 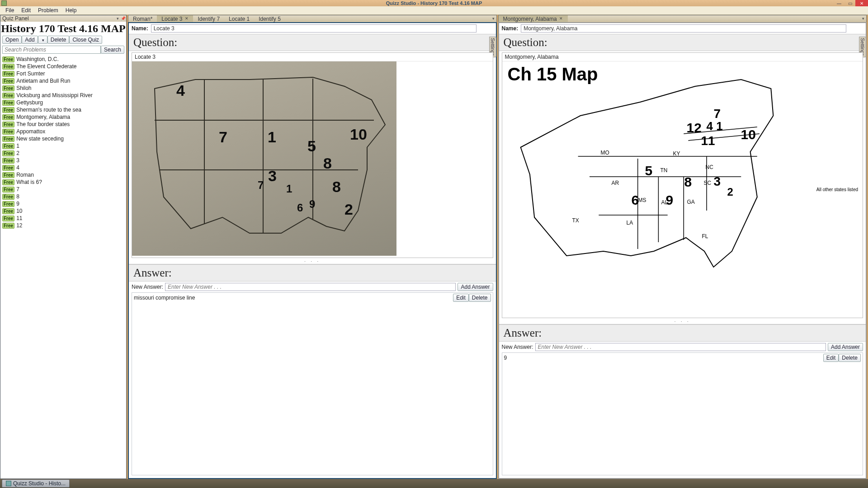 I want to click on problem-item: Free2, so click(x=63, y=153).